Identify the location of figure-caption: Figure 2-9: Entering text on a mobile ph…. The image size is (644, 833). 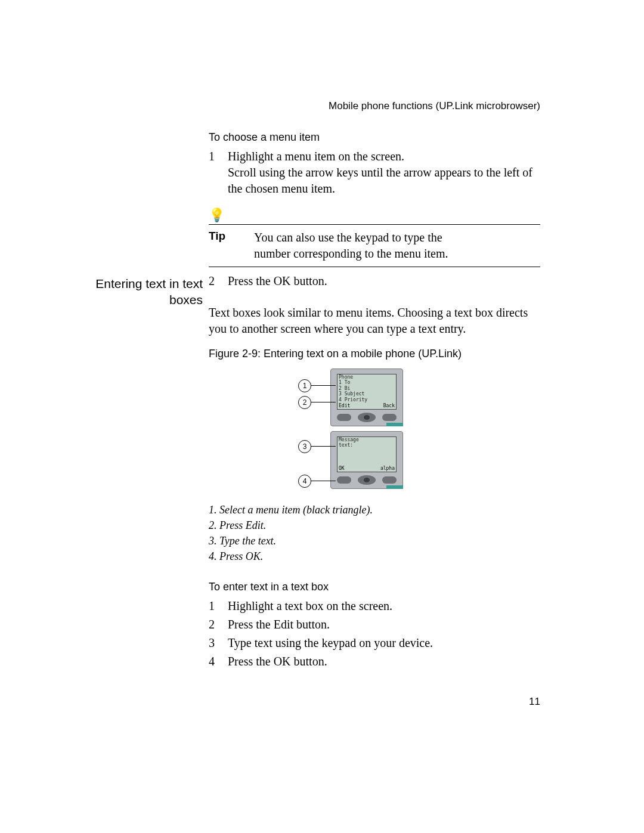
(374, 354).